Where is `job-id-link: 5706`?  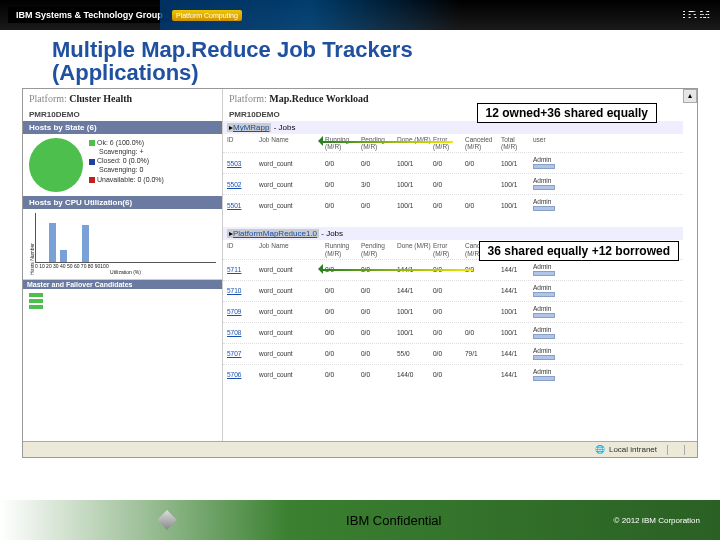 job-id-link: 5706 is located at coordinates (242, 374).